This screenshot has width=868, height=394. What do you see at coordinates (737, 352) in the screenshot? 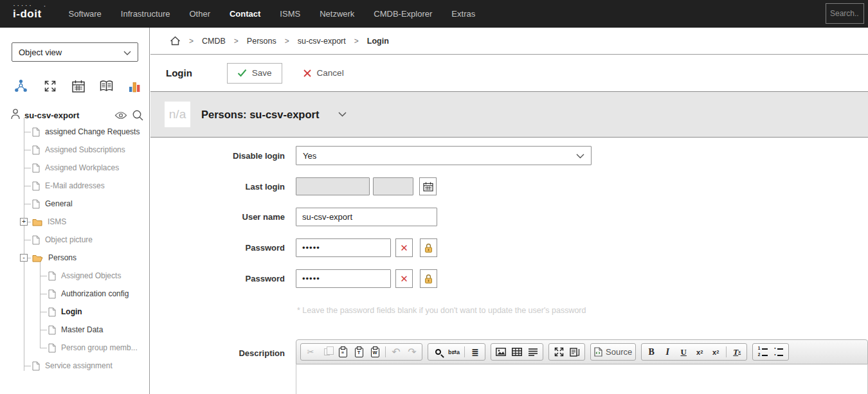
I see `remove-format-icon: Tx` at bounding box center [737, 352].